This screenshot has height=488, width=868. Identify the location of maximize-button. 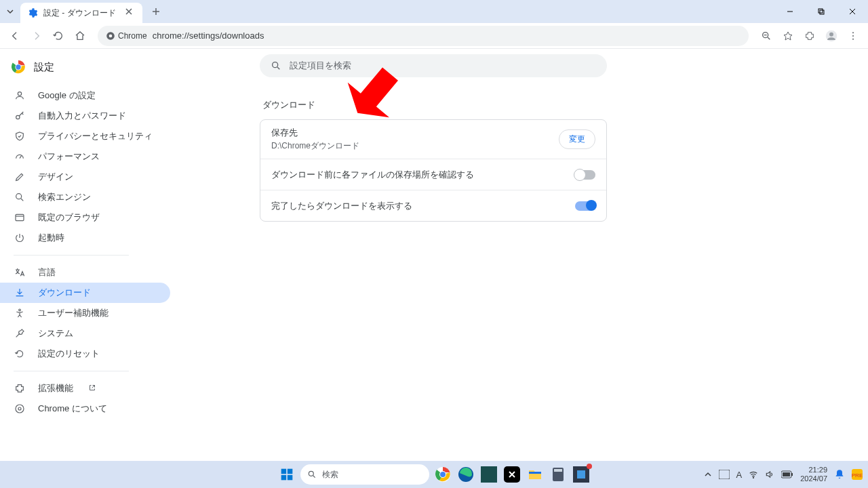
(821, 12).